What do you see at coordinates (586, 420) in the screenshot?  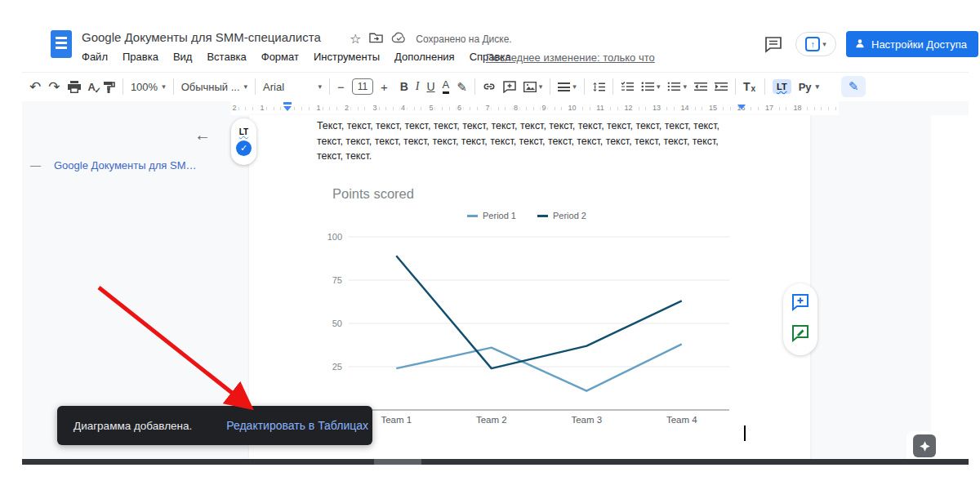 I see `svg-text: Team 3` at bounding box center [586, 420].